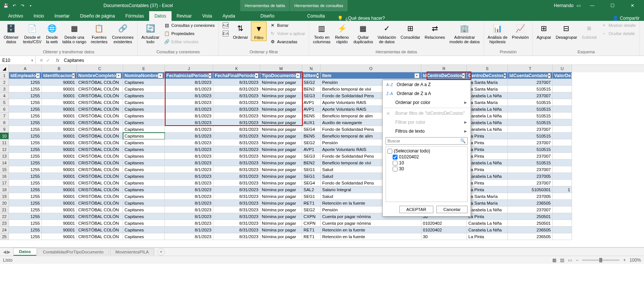 The image size is (644, 284). Describe the element at coordinates (311, 69) in the screenshot. I see `col-header: N` at that location.